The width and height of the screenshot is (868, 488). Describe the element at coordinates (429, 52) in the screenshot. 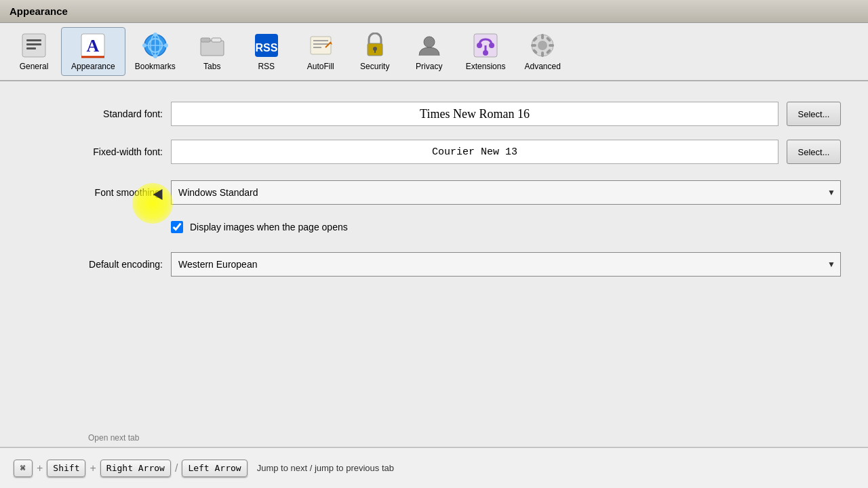

I see `sidebar-item-privacy: Privacy` at that location.